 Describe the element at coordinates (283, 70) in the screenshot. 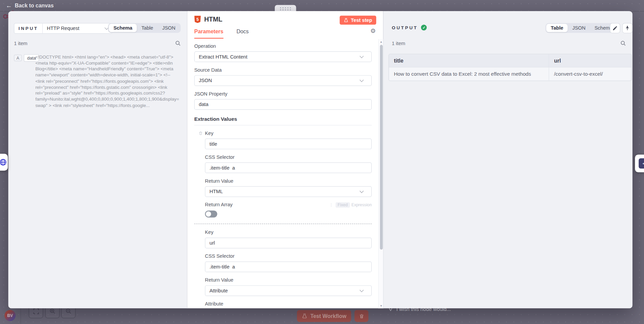

I see `source-data-label: Source Data` at that location.